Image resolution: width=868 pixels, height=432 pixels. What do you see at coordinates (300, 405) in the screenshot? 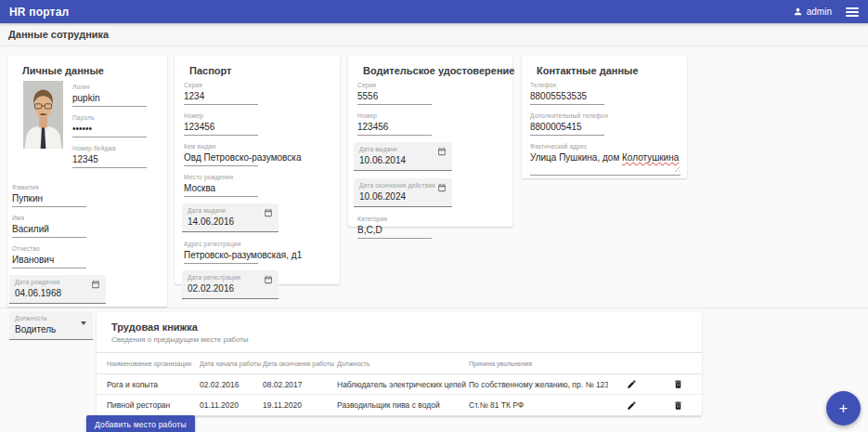
I see `end-date-cell: 19.11.2020` at bounding box center [300, 405].